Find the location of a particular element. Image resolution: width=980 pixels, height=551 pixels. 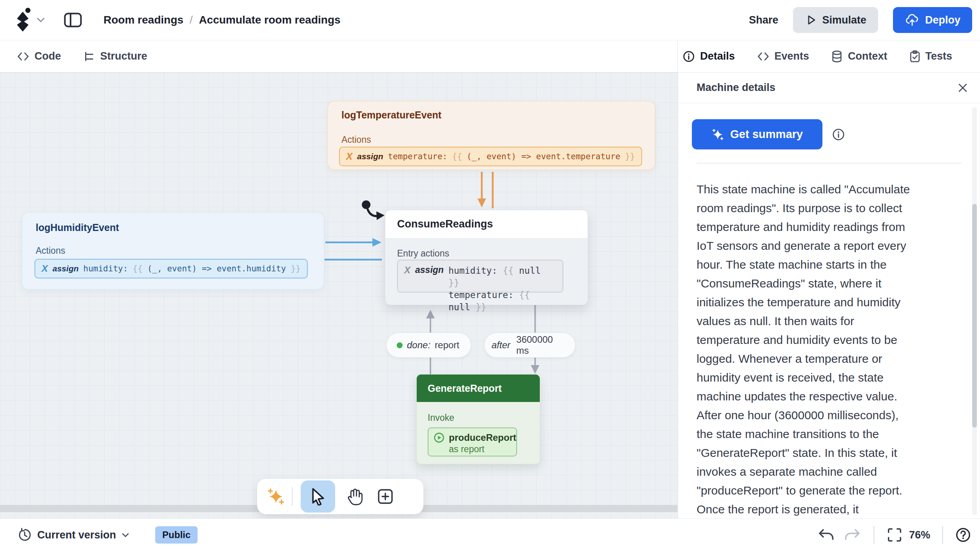

pan-tool-button is located at coordinates (354, 496).